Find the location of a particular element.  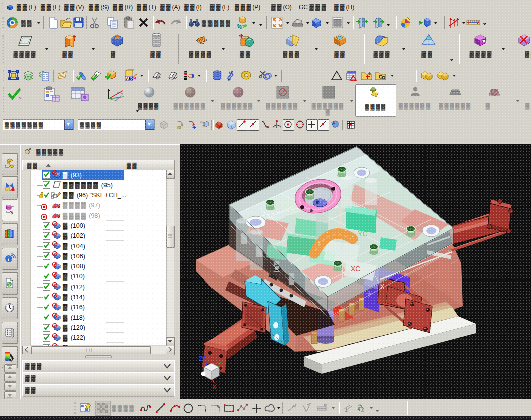

svg-text: YC is located at coordinates (363, 234).